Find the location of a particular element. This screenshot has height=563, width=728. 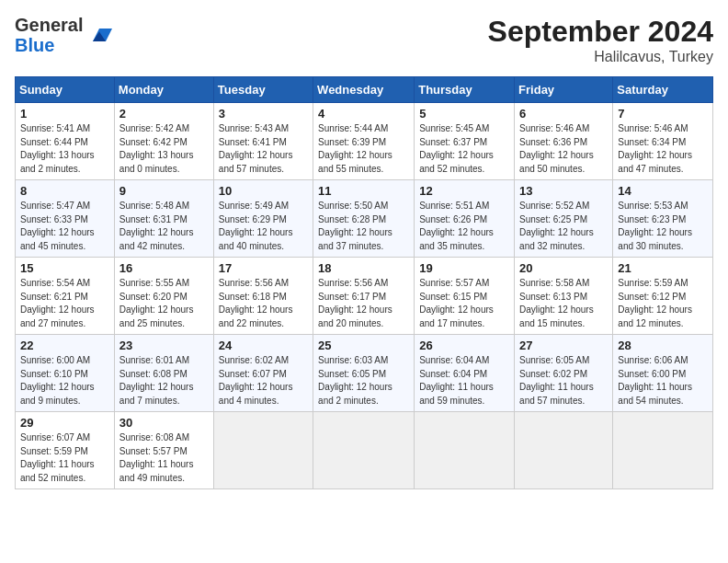

day-info: Sunrise: 5:47 AM Sunset: 6:33 PM Dayligh… is located at coordinates (64, 226).